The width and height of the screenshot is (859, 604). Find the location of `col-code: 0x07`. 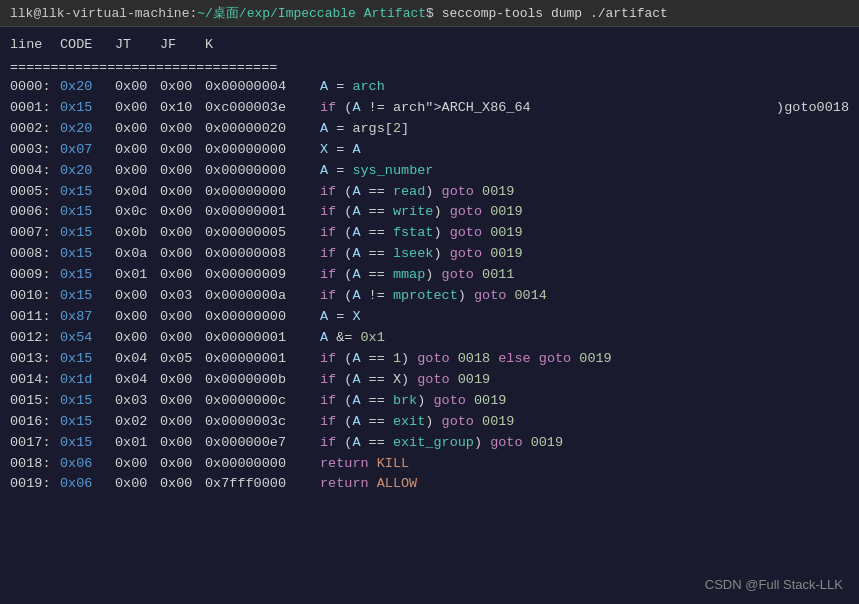

col-code: 0x07 is located at coordinates (88, 150).